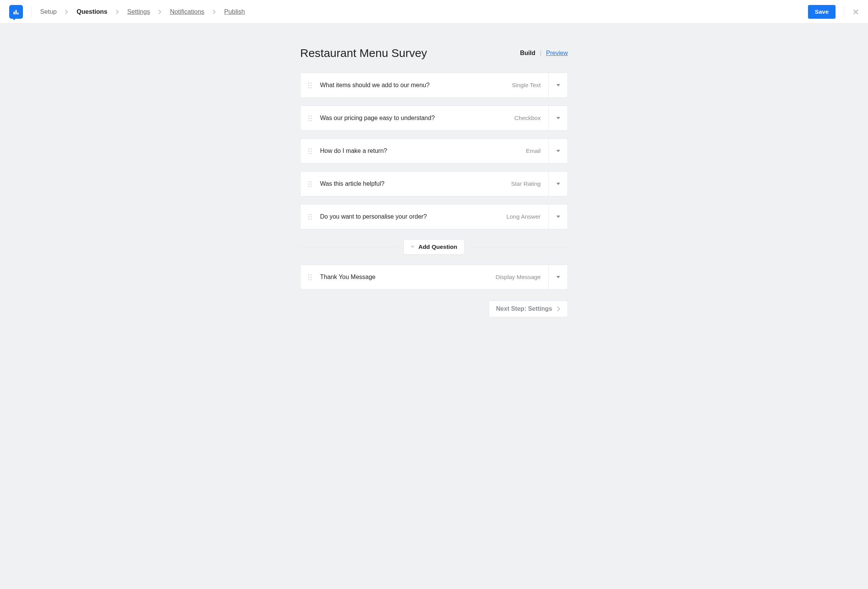 The image size is (868, 589). What do you see at coordinates (424, 11) in the screenshot?
I see `breadcrumbs: SetupQuestionsSettingsNotificationsPubli…` at bounding box center [424, 11].